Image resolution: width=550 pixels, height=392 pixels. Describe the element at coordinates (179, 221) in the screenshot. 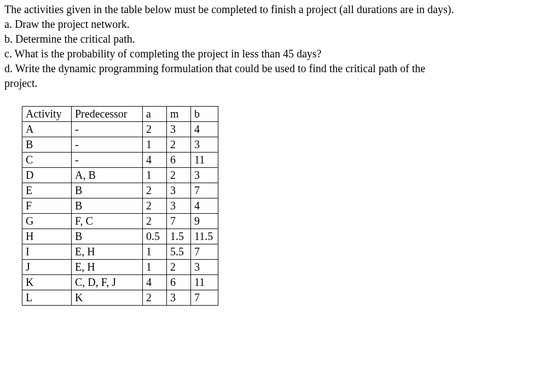

I see `cell-m: 7` at that location.